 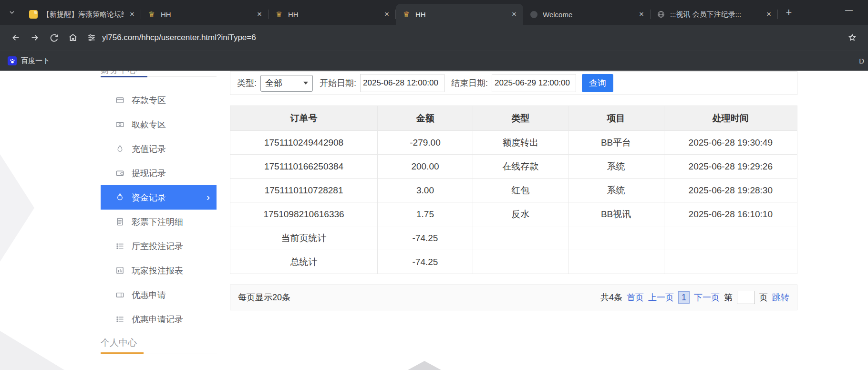 I want to click on sidebar-item-label: 厅室投注记录, so click(x=157, y=246).